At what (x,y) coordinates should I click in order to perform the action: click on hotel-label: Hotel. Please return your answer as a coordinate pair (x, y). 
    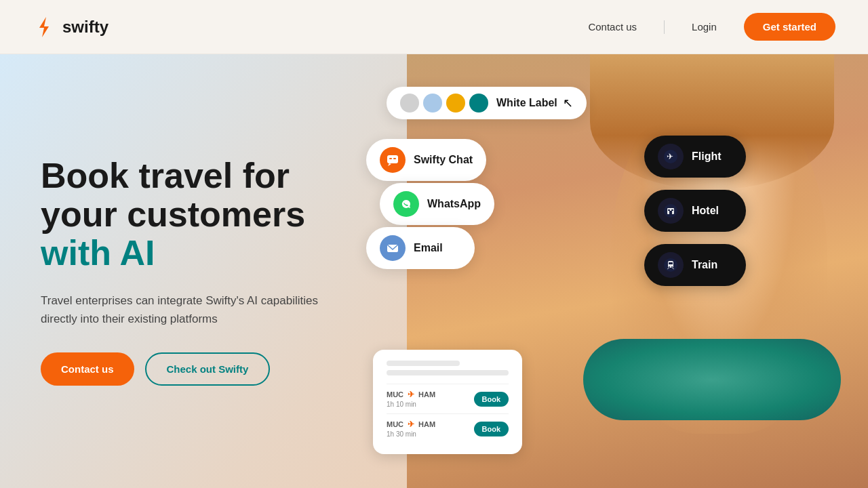
    Looking at the image, I should click on (705, 211).